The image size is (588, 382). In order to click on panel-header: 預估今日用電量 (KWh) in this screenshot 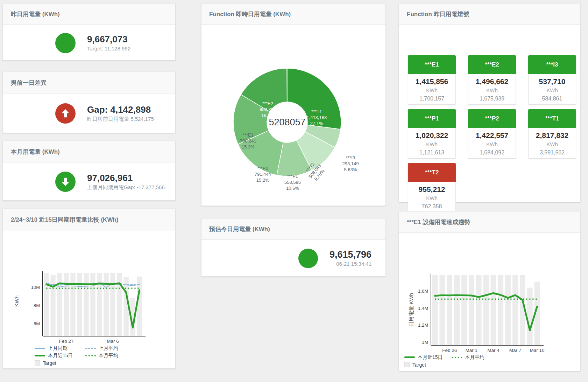, I will do `click(293, 229)`.